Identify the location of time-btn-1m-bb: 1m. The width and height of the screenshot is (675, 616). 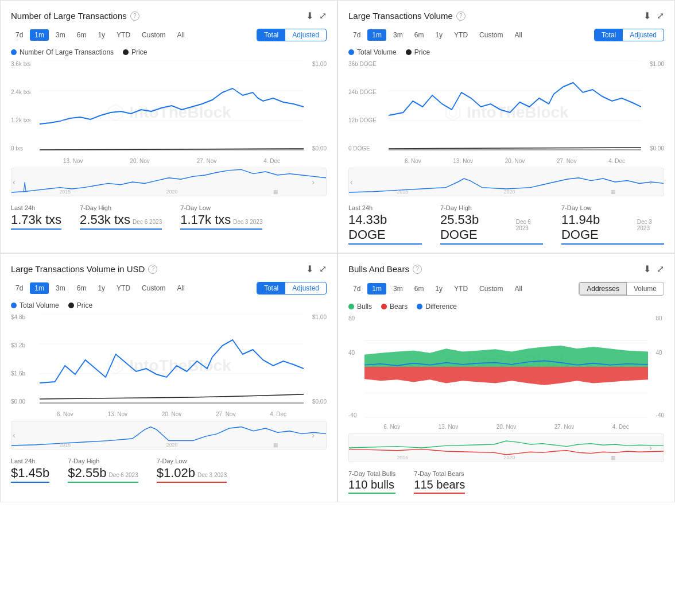
(377, 289).